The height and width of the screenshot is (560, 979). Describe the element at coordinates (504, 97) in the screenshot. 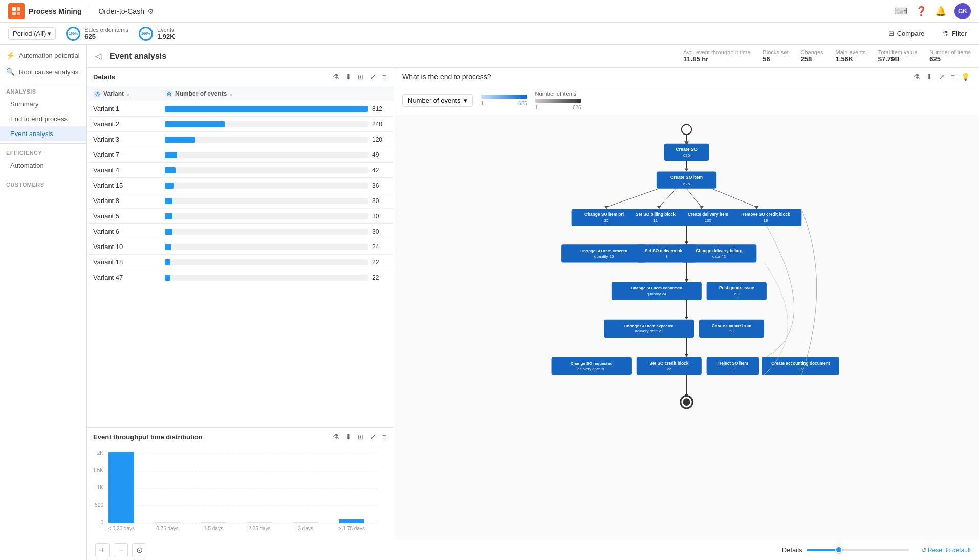

I see `legend-bar-row-events` at that location.